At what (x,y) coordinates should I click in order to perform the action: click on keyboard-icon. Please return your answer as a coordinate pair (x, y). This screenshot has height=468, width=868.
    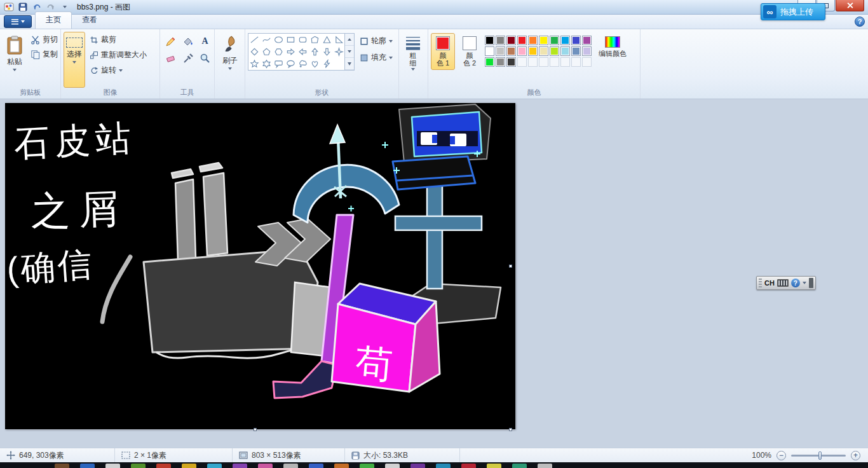
    Looking at the image, I should click on (783, 283).